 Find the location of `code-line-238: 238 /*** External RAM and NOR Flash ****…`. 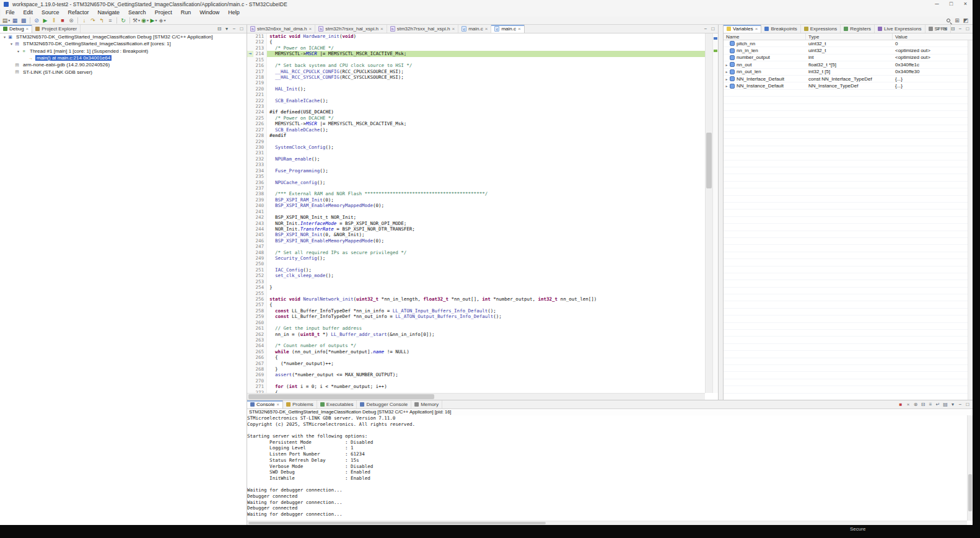

code-line-238: 238 /*** External RAM and NOR Flash ****… is located at coordinates (476, 193).